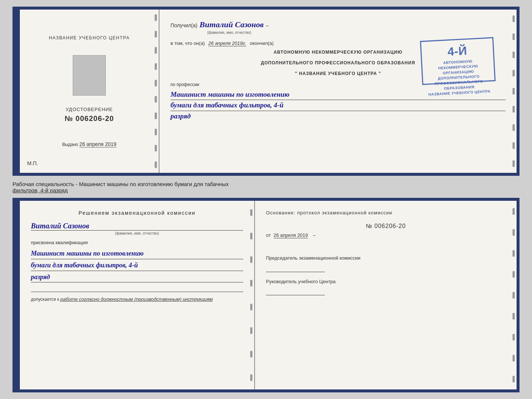 The height and width of the screenshot is (399, 532). I want to click on allowed-label: допускается к работе согласно должностны…, so click(137, 299).